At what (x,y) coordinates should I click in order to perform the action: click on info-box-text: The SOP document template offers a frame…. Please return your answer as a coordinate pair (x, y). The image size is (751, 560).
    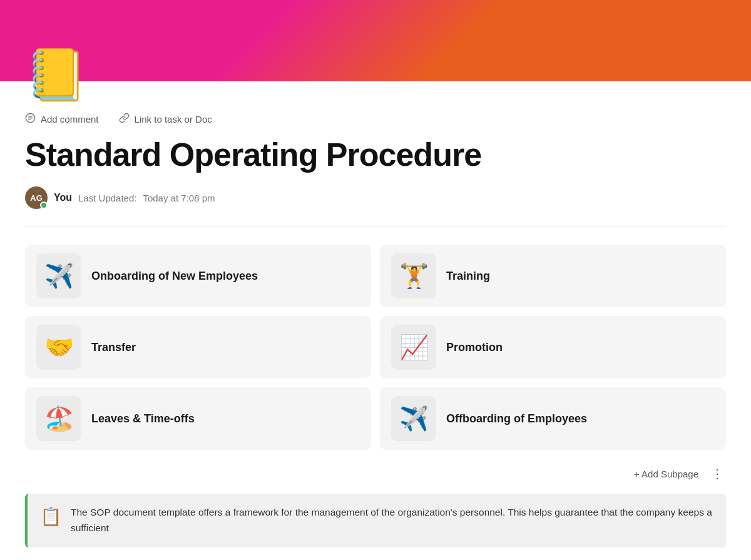
    Looking at the image, I should click on (392, 521).